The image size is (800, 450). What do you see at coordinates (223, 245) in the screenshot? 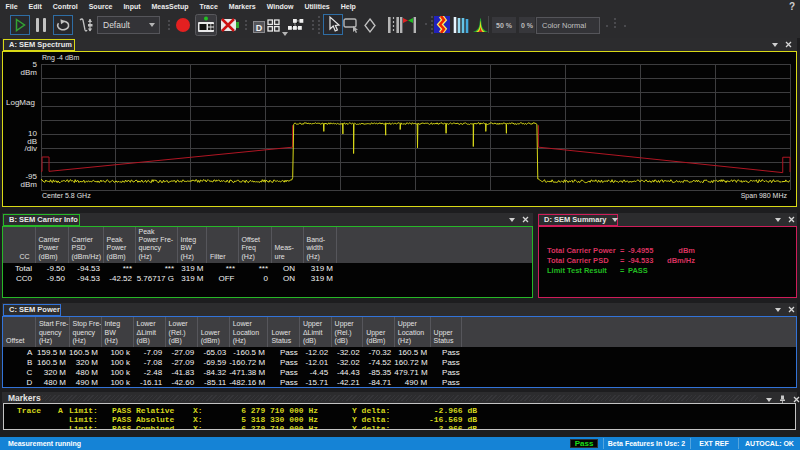
I see `column-header: Filter` at bounding box center [223, 245].